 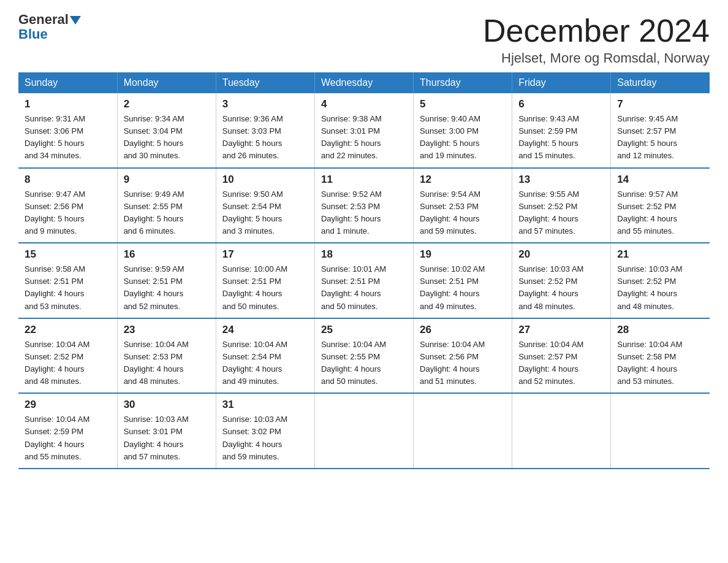 What do you see at coordinates (364, 330) in the screenshot?
I see `day-number: 25` at bounding box center [364, 330].